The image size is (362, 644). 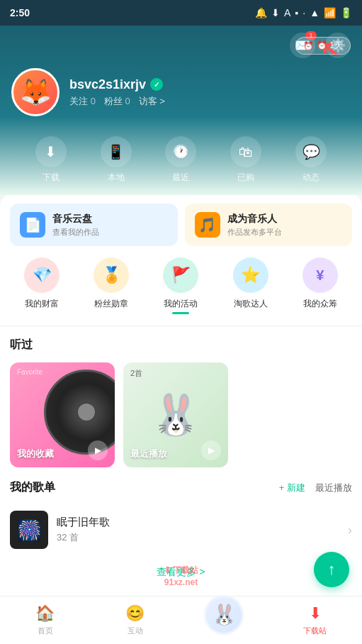 What do you see at coordinates (51, 177) in the screenshot?
I see `nav-download-label: 下载` at bounding box center [51, 177].